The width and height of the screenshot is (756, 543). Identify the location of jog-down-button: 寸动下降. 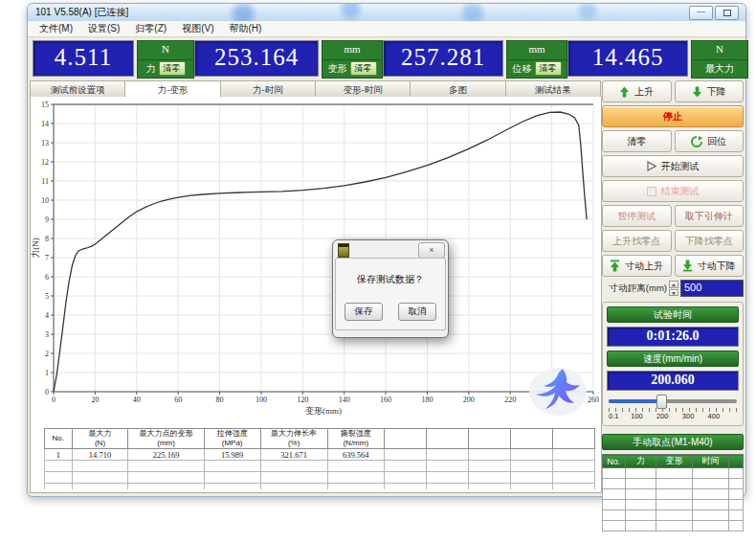
(710, 266).